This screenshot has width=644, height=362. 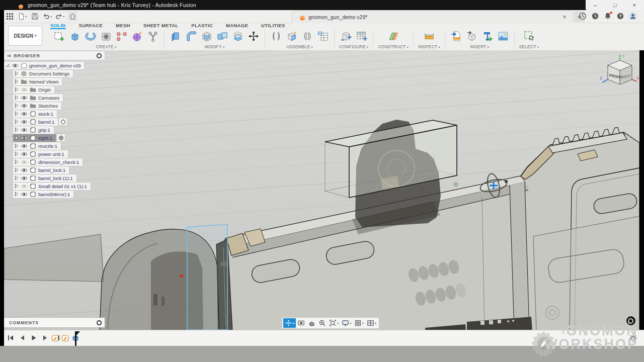 What do you see at coordinates (529, 36) in the screenshot?
I see `select-icon` at bounding box center [529, 36].